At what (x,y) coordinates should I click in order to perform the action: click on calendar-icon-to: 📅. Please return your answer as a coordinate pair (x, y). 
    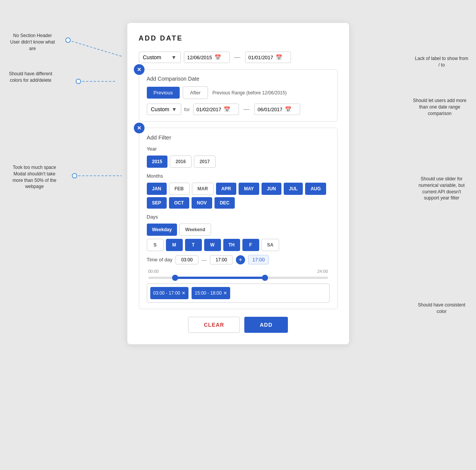
    Looking at the image, I should click on (279, 57).